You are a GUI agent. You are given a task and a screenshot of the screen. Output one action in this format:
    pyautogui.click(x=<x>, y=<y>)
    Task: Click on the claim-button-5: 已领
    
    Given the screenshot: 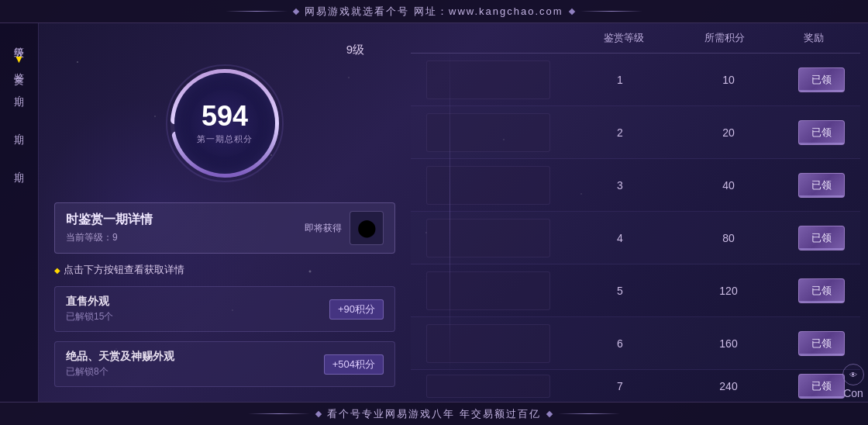 What is the action you would take?
    pyautogui.click(x=822, y=291)
    